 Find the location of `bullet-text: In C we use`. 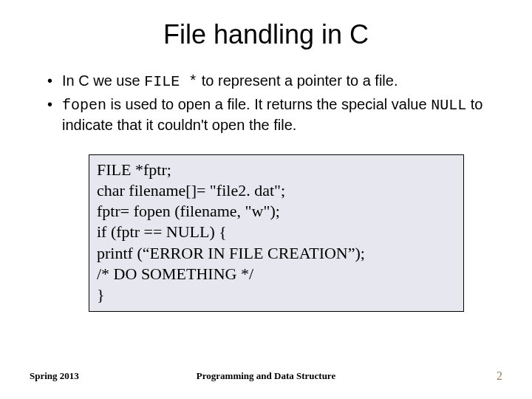

bullet-text: In C we use is located at coordinates (103, 81).